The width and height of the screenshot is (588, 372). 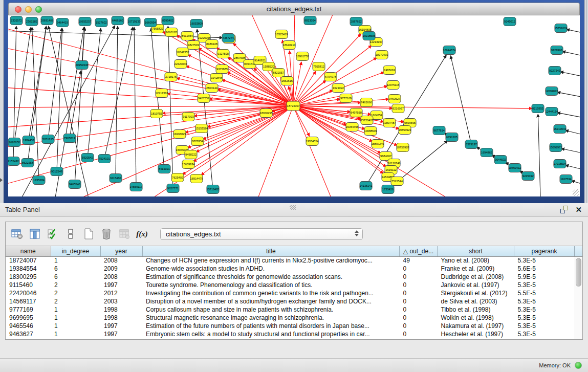 What do you see at coordinates (346, 98) in the screenshot?
I see `network-node: 9777169` at bounding box center [346, 98].